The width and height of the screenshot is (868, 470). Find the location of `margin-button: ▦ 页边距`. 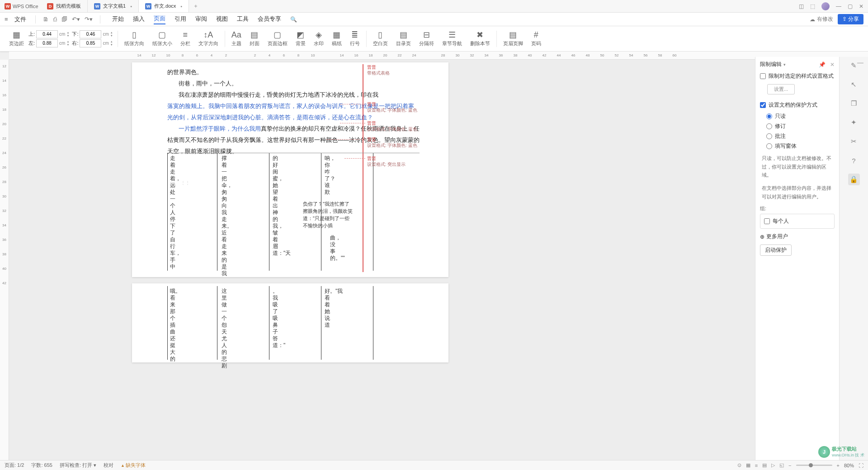

margin-button: ▦ 页边距 is located at coordinates (16, 39).